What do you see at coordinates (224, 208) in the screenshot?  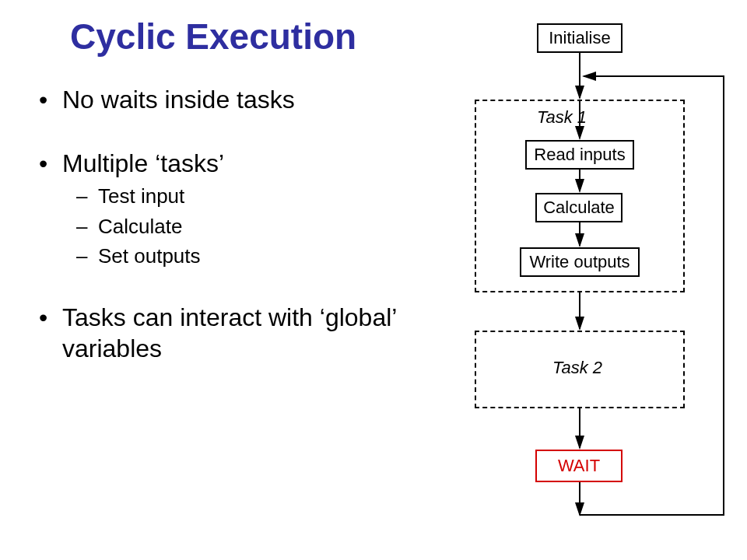 I see `list-item: Multiple ‘tasks’ Test input Calculate Se…` at bounding box center [224, 208].